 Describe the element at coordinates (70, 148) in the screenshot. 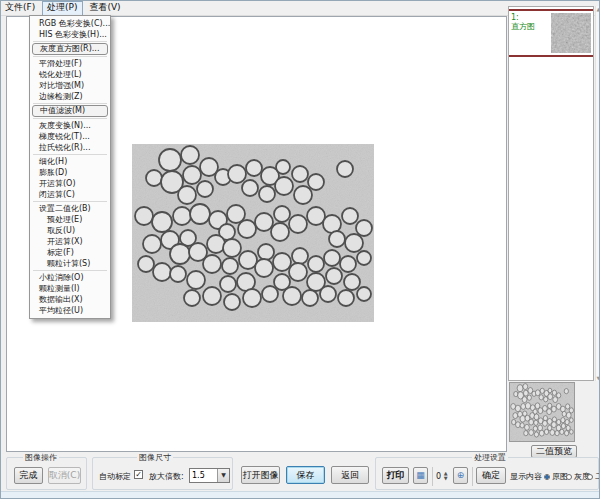

I see `menu-item-laplace: 拉氏锐化(R)...` at that location.